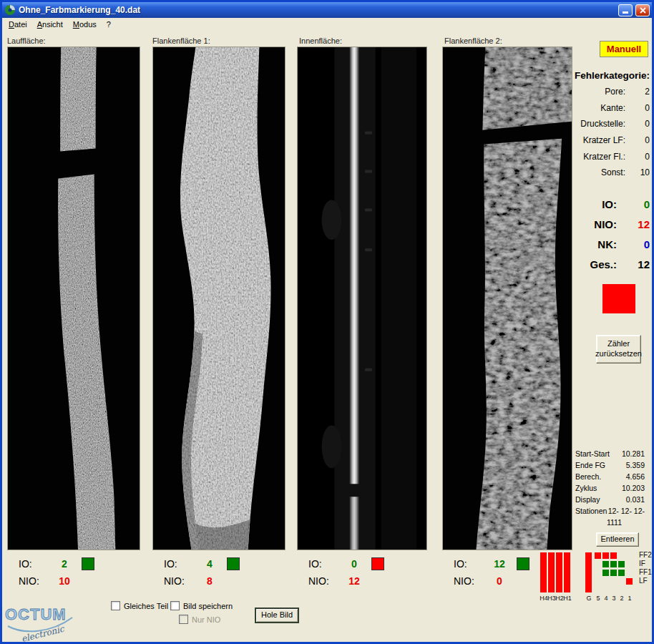  What do you see at coordinates (618, 349) in the screenshot?
I see `reset-counter-button: Zähler zurücksetzen` at bounding box center [618, 349].